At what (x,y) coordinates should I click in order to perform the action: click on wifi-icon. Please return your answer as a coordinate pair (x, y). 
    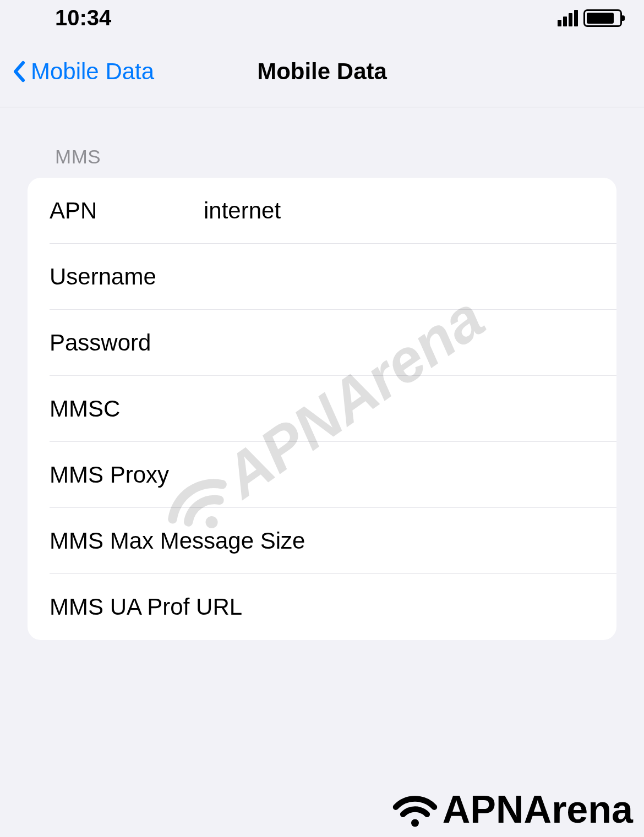
    Looking at the image, I should click on (415, 809).